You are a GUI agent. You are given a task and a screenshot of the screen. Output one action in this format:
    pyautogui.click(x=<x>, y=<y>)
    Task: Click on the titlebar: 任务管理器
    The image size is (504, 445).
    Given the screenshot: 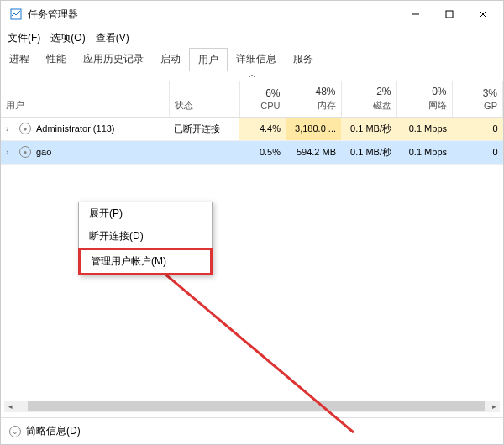 What is the action you would take?
    pyautogui.click(x=252, y=14)
    